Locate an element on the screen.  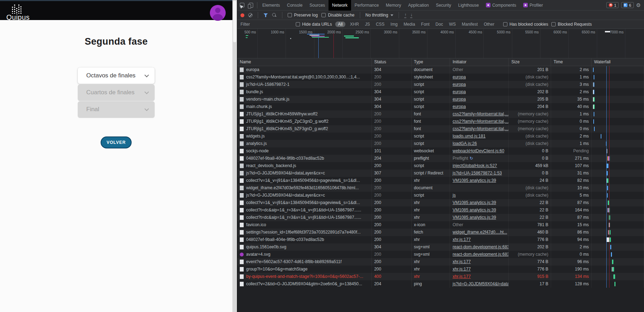
record-button is located at coordinates (242, 15).